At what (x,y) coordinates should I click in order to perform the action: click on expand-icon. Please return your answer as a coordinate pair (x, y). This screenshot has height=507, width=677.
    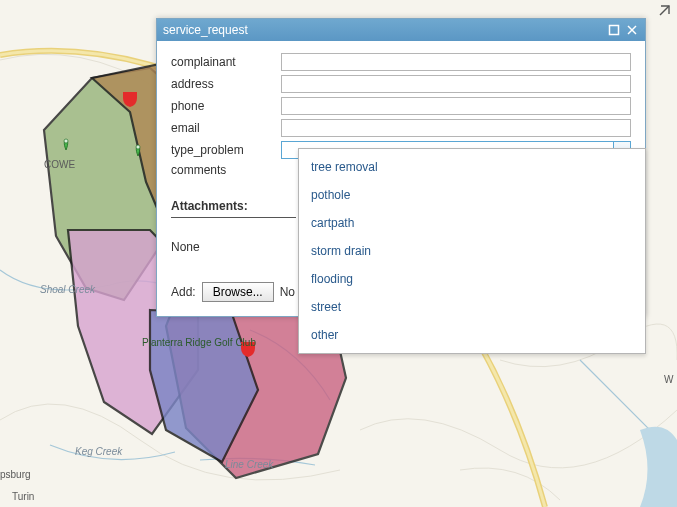
    Looking at the image, I should click on (664, 11).